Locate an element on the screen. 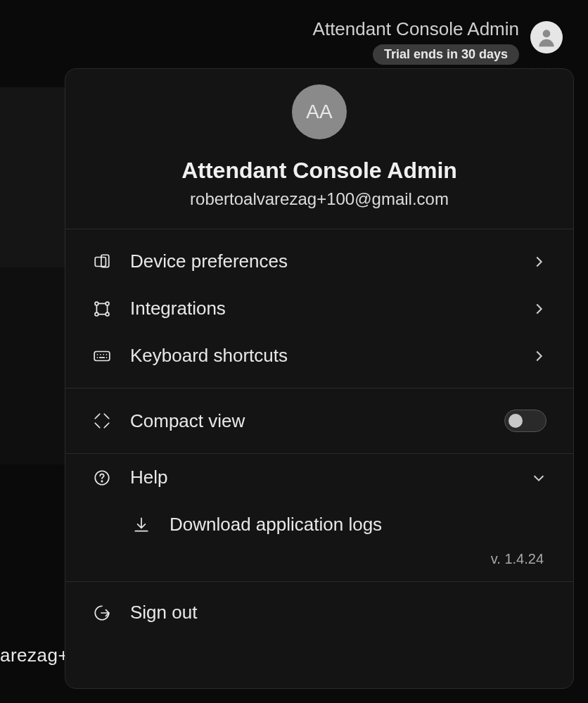 This screenshot has height=703, width=588. profile-avatar: AA is located at coordinates (319, 112).